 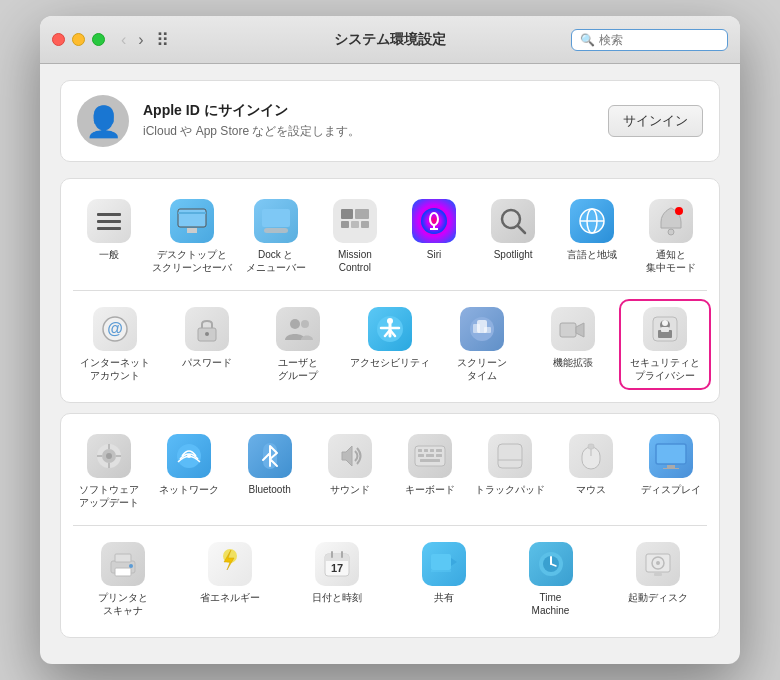 I want to click on pref-item-language: 言語と地域, so click(x=592, y=236).